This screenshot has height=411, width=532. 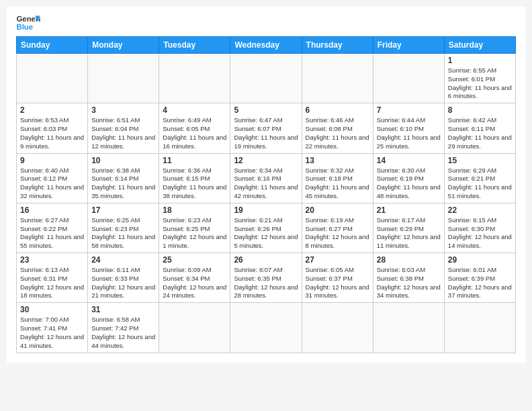 I want to click on calendar-cell: 4Sunrise: 6:49 AM Sunset: 6:05 PM Daylig…, so click(x=195, y=128).